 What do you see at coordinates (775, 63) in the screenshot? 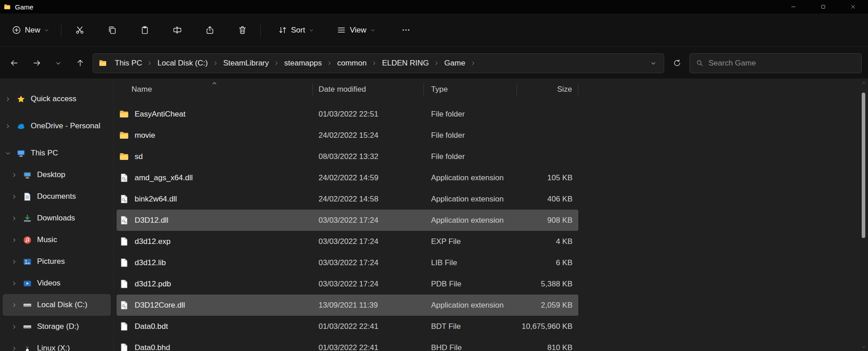
I see `search-input: Search Game` at bounding box center [775, 63].